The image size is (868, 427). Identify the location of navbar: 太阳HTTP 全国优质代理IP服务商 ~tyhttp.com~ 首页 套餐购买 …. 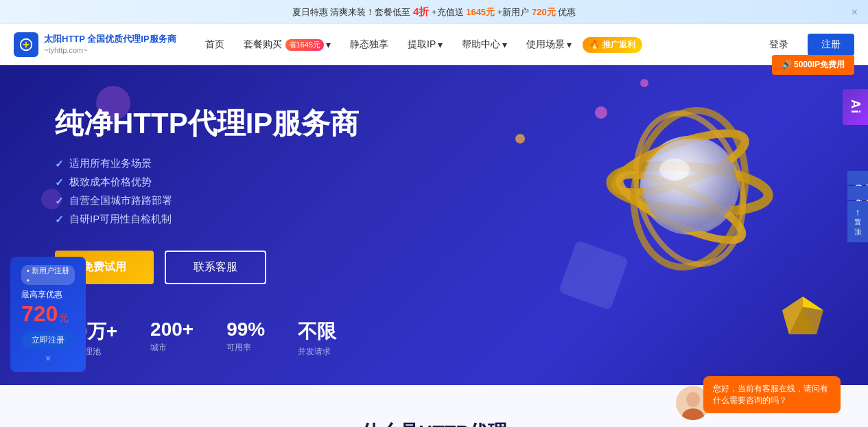
(434, 45).